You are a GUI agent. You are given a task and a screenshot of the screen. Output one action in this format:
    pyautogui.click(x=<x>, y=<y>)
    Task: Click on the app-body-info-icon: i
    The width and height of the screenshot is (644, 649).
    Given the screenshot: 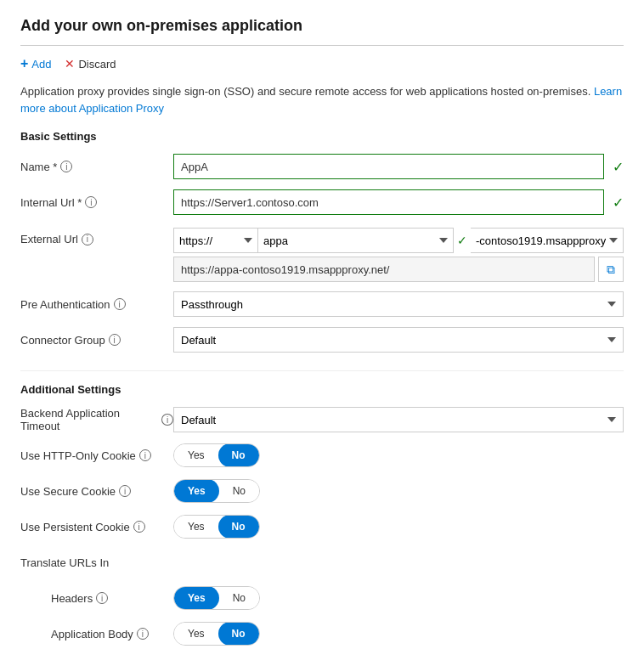 What is the action you would take?
    pyautogui.click(x=143, y=634)
    